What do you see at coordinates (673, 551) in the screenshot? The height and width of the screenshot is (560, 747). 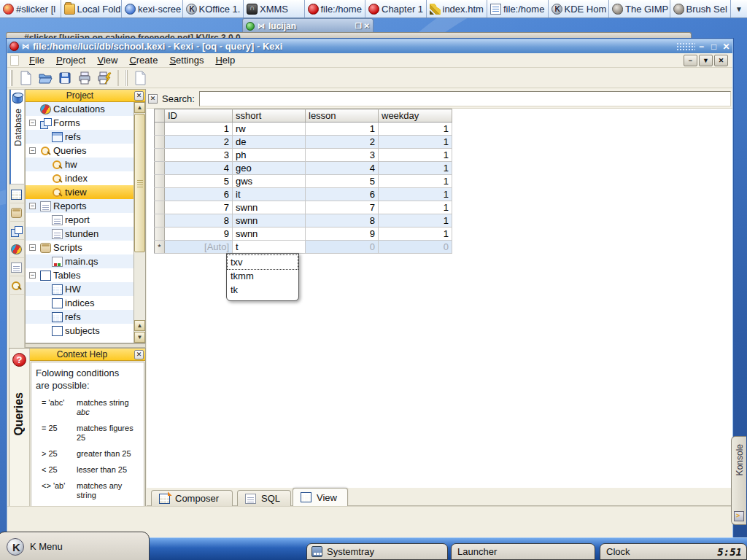 I see `clock-applet: Clock 5:51` at bounding box center [673, 551].